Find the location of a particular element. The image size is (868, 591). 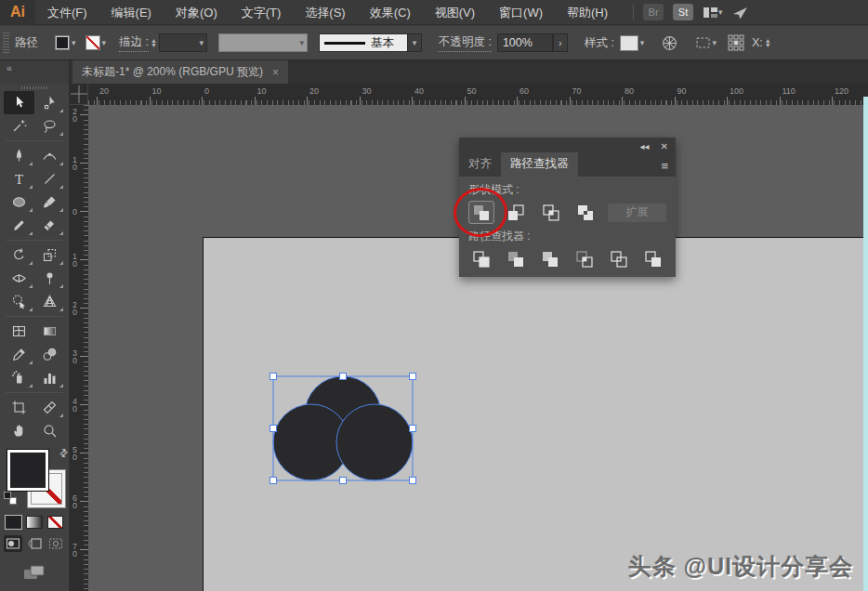

app-logo-icon: Ai is located at coordinates (18, 13).